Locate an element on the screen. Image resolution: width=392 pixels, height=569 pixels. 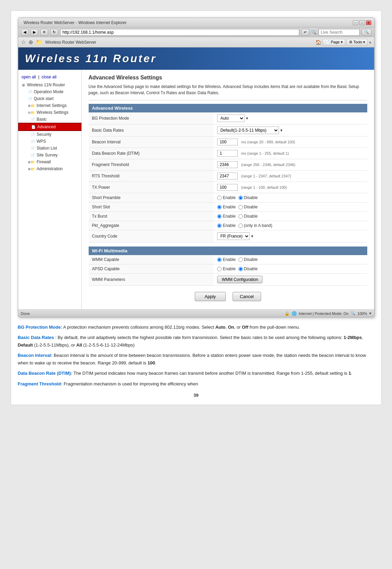
minimize-button: ─ is located at coordinates (356, 23).